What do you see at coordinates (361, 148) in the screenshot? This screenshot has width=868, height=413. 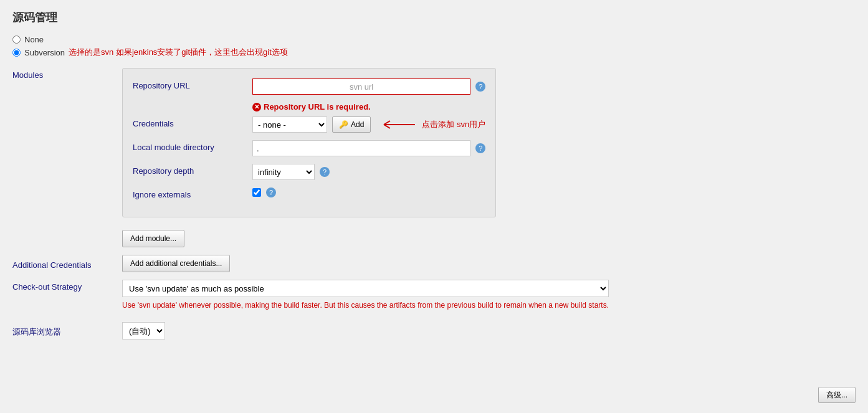 I see `local-module-input` at bounding box center [361, 148].